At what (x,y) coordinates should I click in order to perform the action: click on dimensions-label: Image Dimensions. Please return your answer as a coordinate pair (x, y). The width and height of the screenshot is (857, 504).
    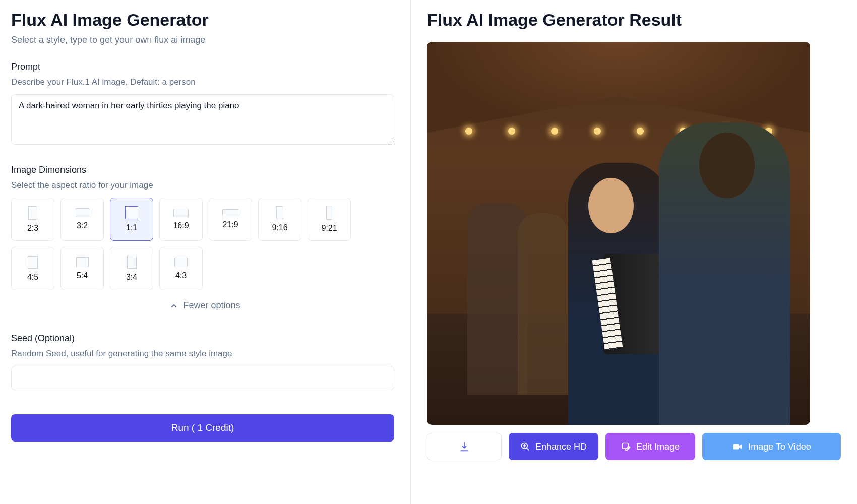
    Looking at the image, I should click on (205, 170).